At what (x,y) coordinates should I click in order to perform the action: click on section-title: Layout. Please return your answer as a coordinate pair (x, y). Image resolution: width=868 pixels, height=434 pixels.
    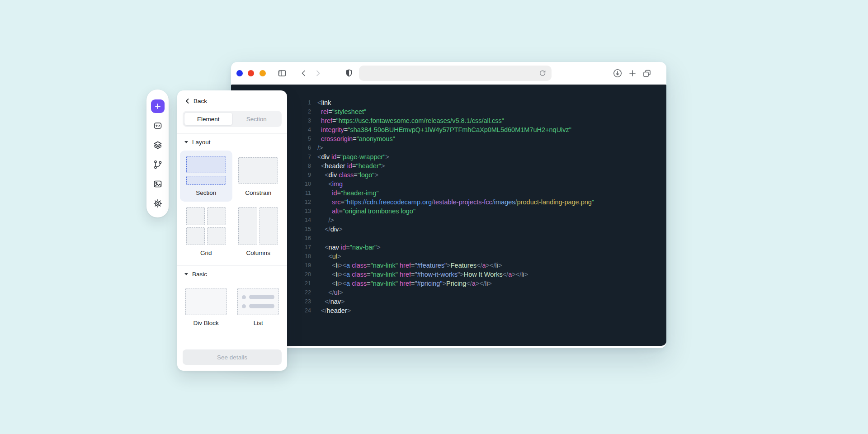
    Looking at the image, I should click on (202, 142).